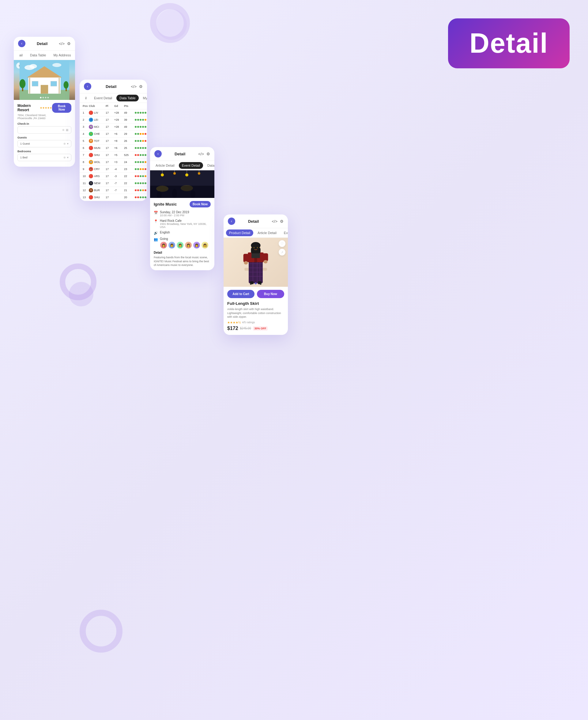 Image resolution: width=588 pixels, height=720 pixels. Describe the element at coordinates (45, 158) in the screenshot. I see `bedrooms-input: 1 Bed ⊗ ▾` at that location.